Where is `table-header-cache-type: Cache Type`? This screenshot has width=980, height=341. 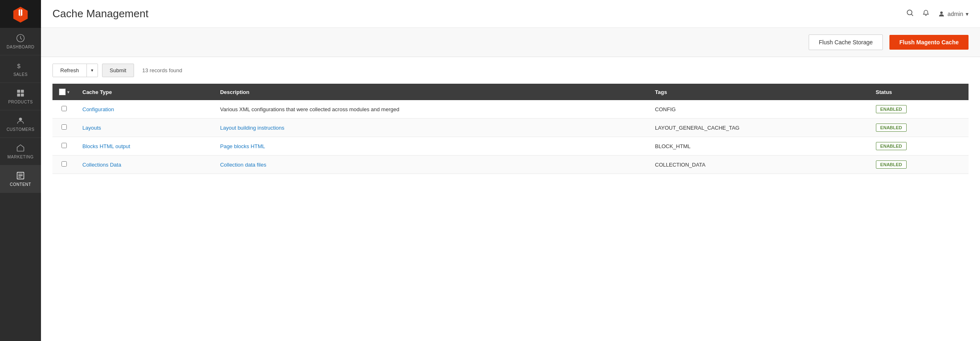
table-header-cache-type: Cache Type is located at coordinates (145, 92).